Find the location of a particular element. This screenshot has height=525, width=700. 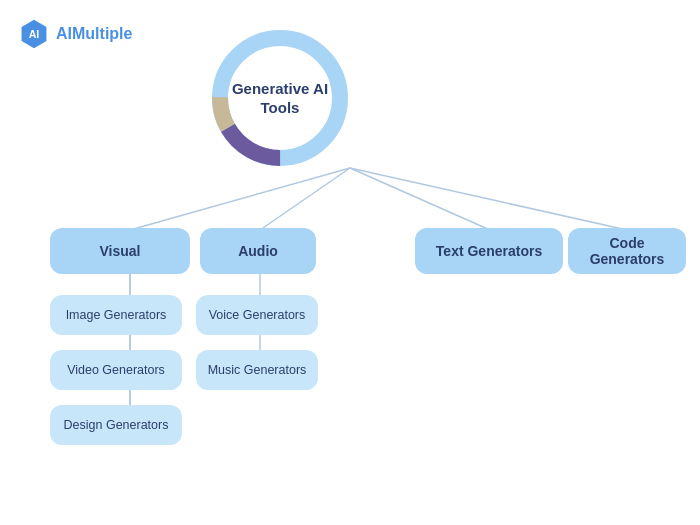

node-code-generators: Code Generators is located at coordinates (627, 251).